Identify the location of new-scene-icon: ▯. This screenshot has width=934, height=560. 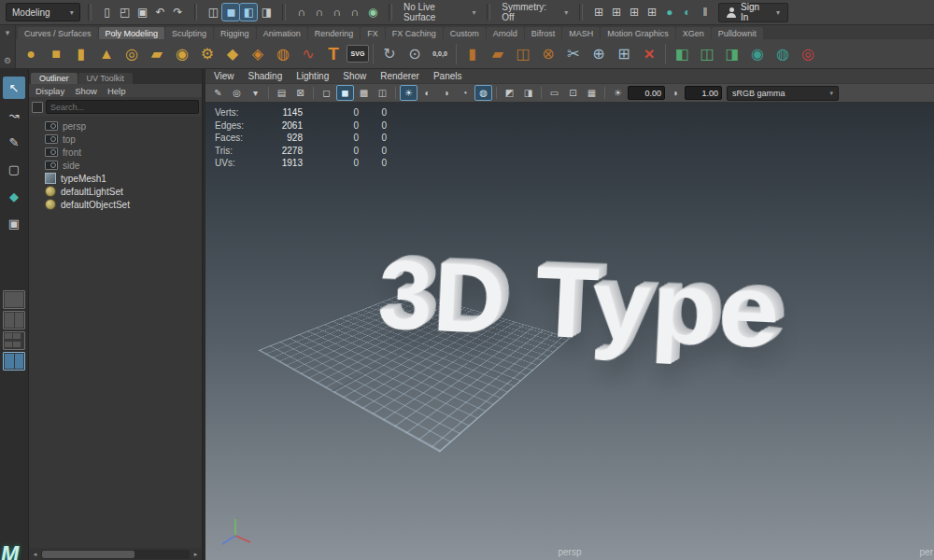
(107, 12).